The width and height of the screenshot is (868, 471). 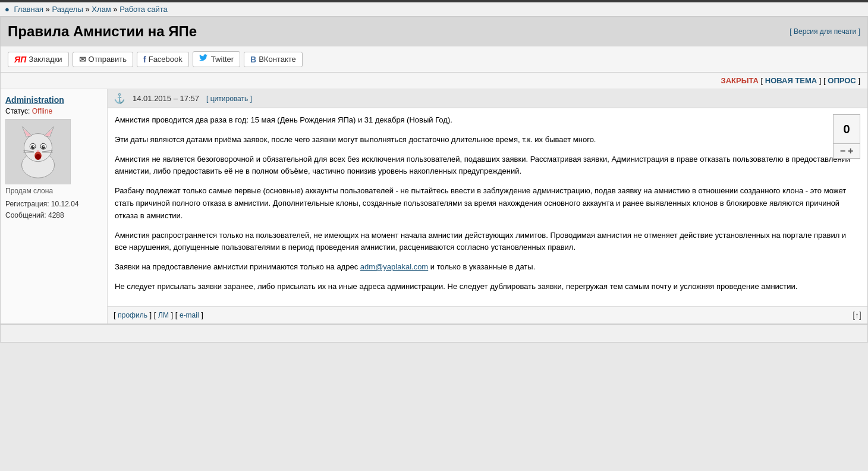 What do you see at coordinates (229, 99) in the screenshot?
I see `quote-link: [ цитировать ]` at bounding box center [229, 99].